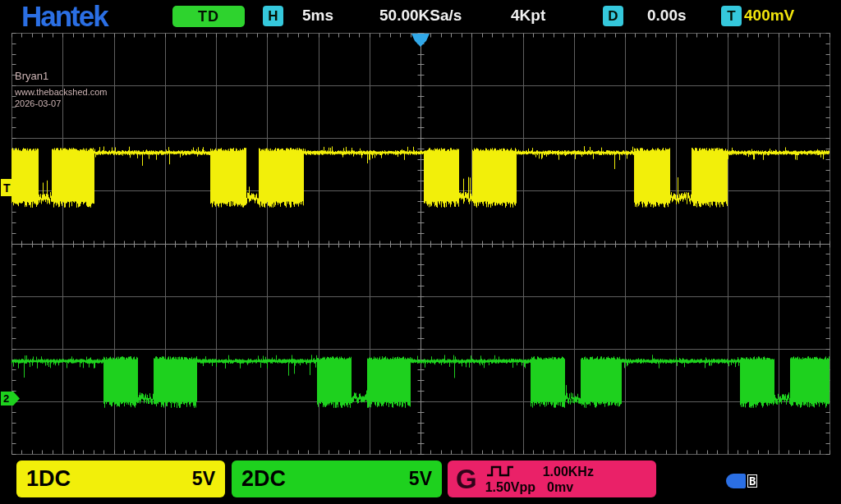  Describe the element at coordinates (528, 16) in the screenshot. I see `record-length-readout: 4Kpt` at that location.